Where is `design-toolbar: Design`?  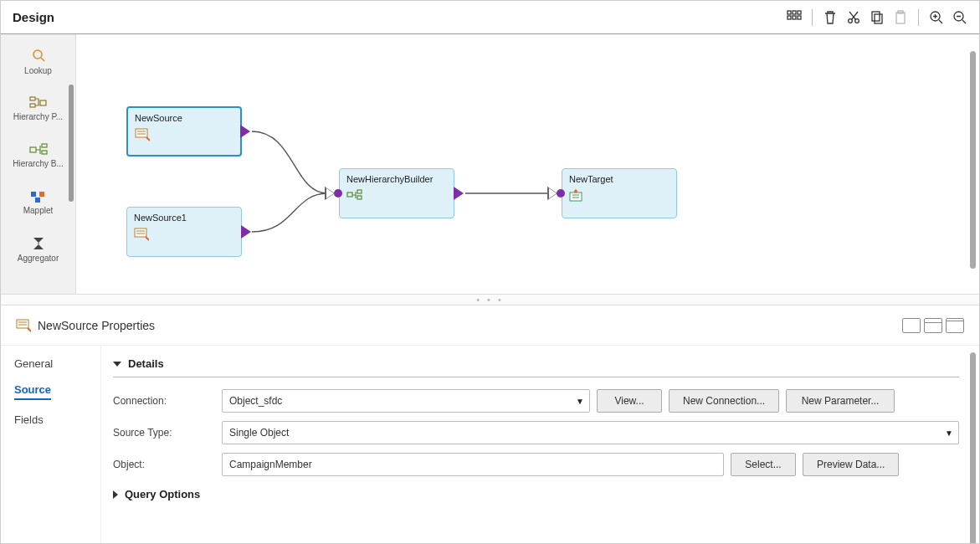 design-toolbar: Design is located at coordinates (490, 18).